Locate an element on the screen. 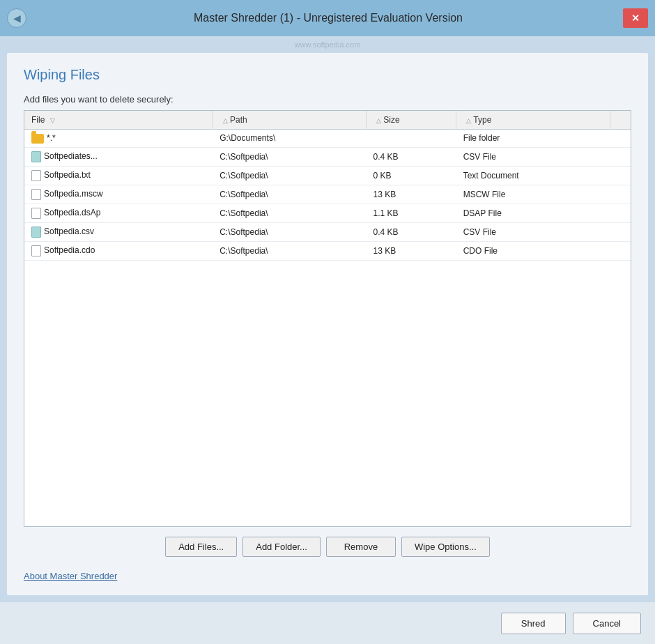 The height and width of the screenshot is (644, 655). file-type: CDO File is located at coordinates (533, 251).